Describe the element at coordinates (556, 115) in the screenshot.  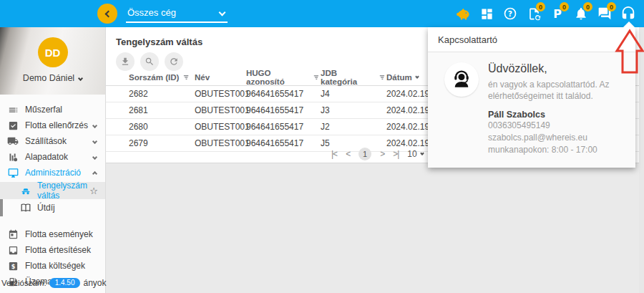
I see `contact-name: Páll Szabolcs` at that location.